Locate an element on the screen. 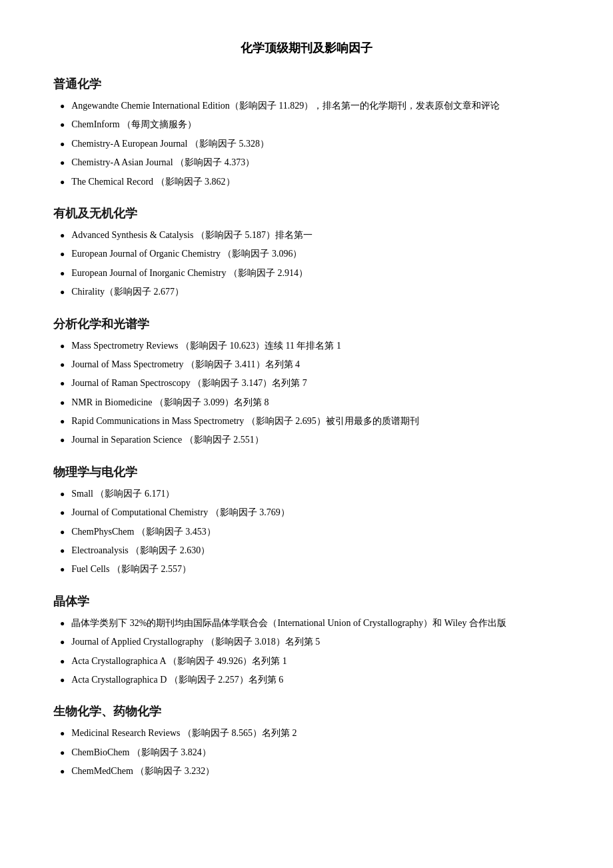 This screenshot has height=868, width=613. list-item: European Journal of Organic Chemistry （影… is located at coordinates (310, 254).